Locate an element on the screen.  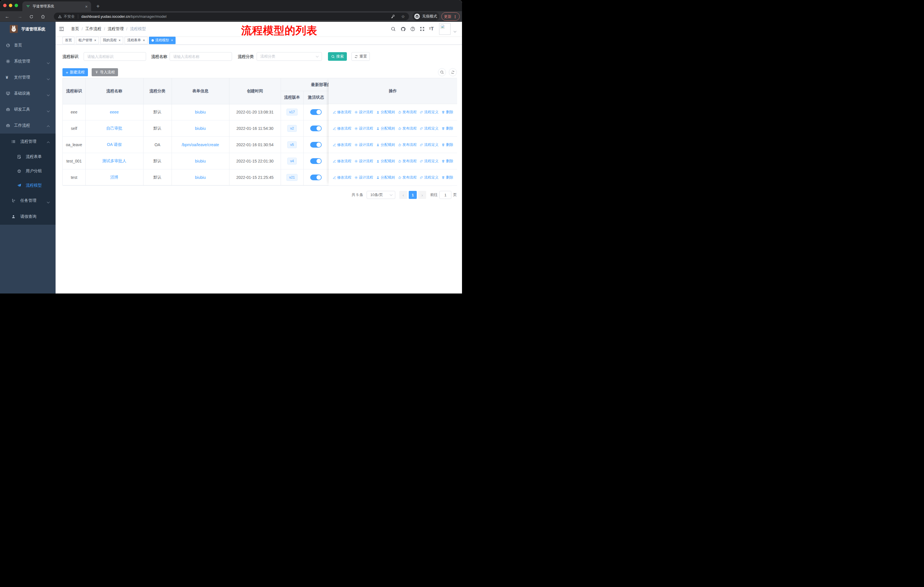
name-link: 测试多审批人 is located at coordinates (114, 161).